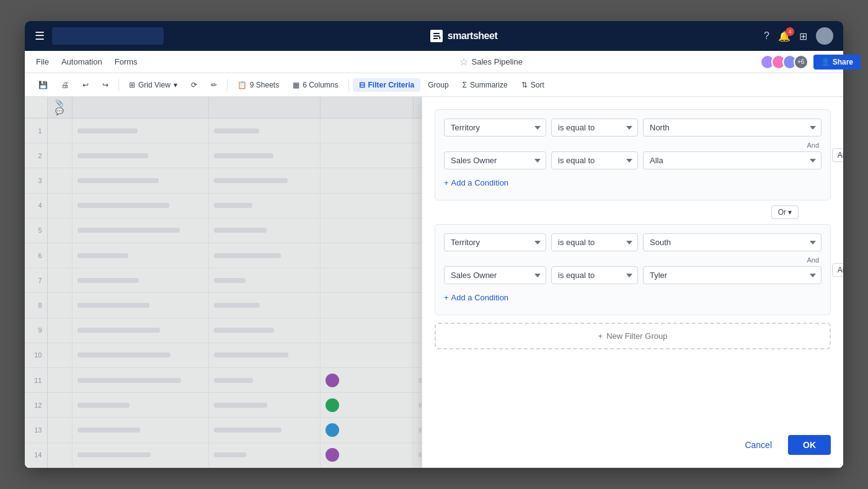 The height and width of the screenshot is (489, 868). What do you see at coordinates (758, 445) in the screenshot?
I see `cancel-button: Cancel` at bounding box center [758, 445].